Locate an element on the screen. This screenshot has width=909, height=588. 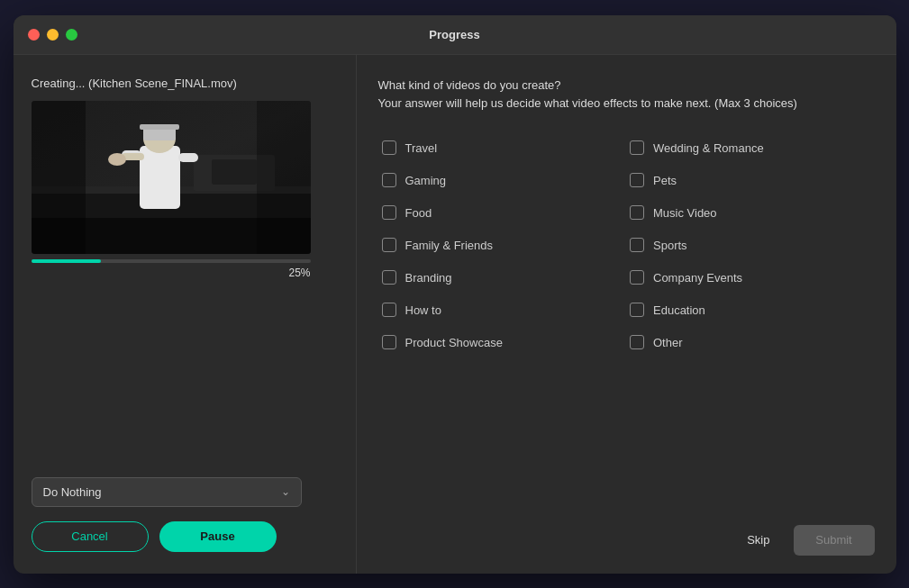
pause-button: Pause is located at coordinates (218, 537).